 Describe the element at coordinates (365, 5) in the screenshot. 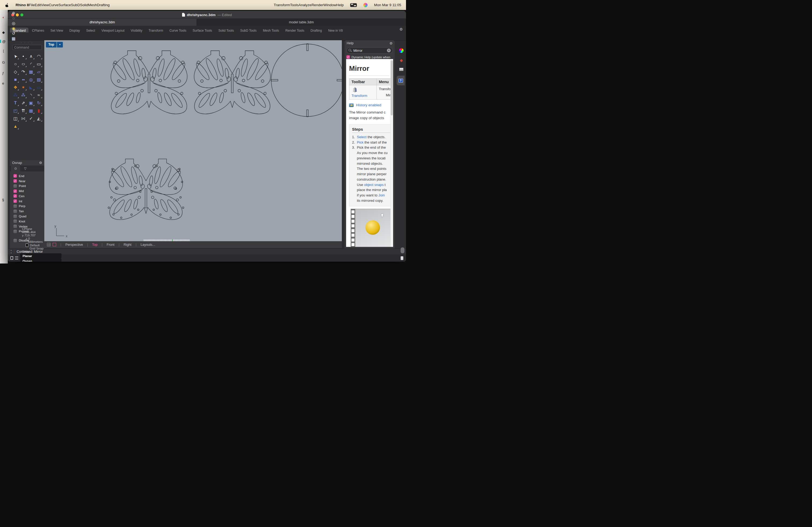

I see `siri-icon` at that location.